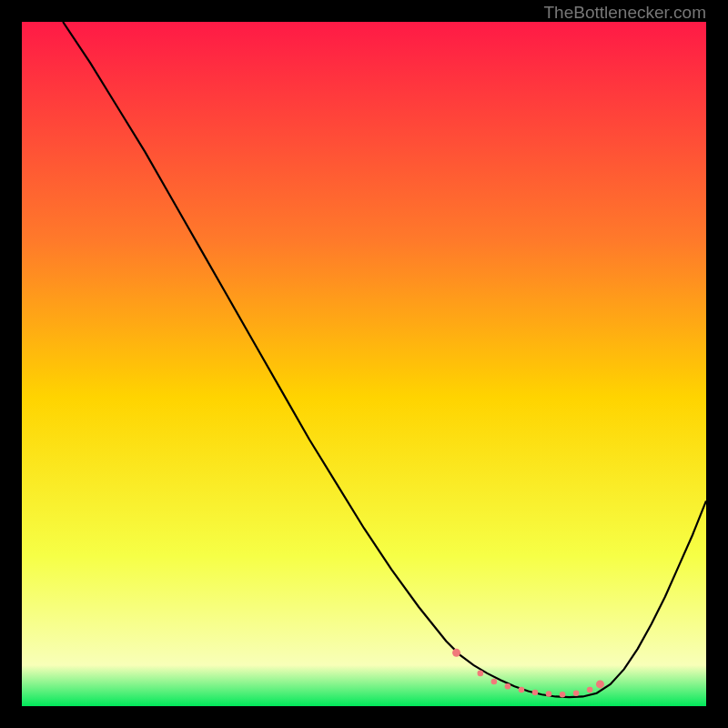  Describe the element at coordinates (625, 13) in the screenshot. I see `watermark-text: TheBottlenecker.com` at that location.